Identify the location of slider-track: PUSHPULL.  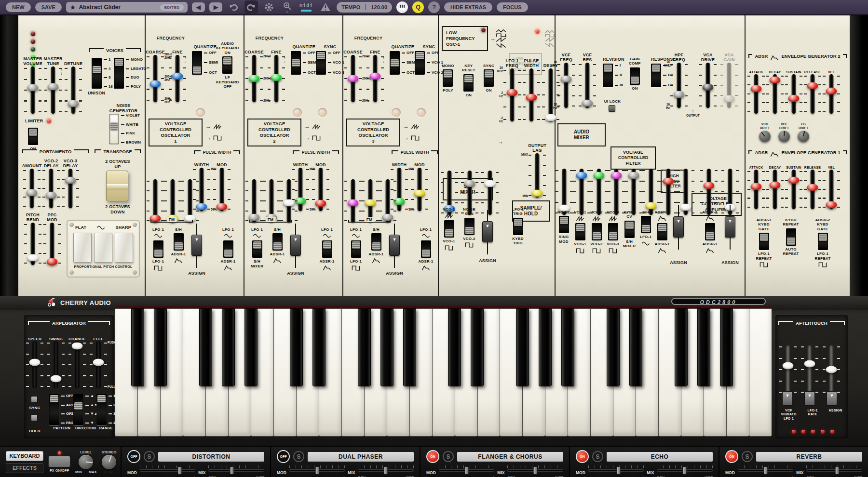
(98, 365).